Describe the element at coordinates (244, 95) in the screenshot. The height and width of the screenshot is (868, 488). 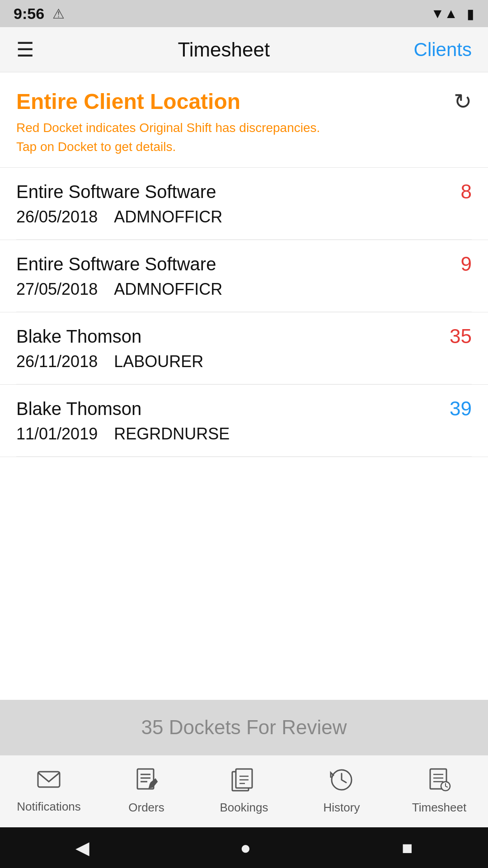
I see `section-title-area: Entire Client Location ↻` at that location.